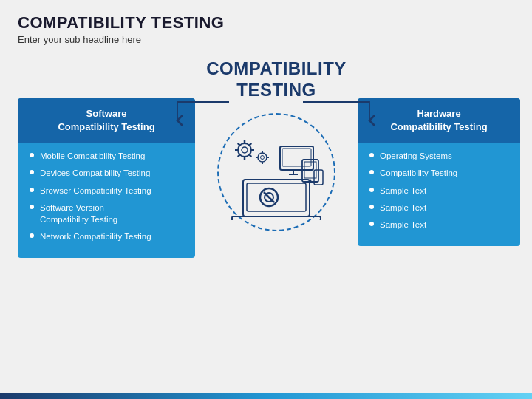 This screenshot has height=399, width=532. What do you see at coordinates (109, 214) in the screenshot?
I see `list-item: Software VersionCompatibility Testing` at bounding box center [109, 214].